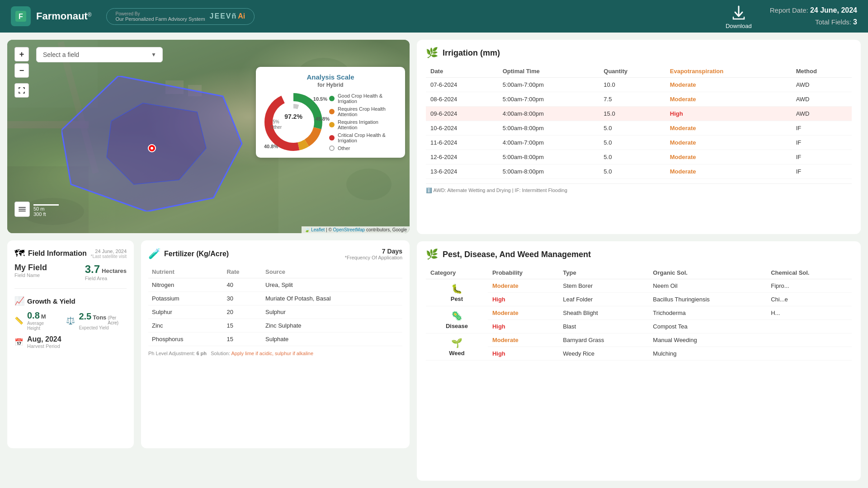  I want to click on irr-col-optimal: Optimal Time, so click(549, 71).